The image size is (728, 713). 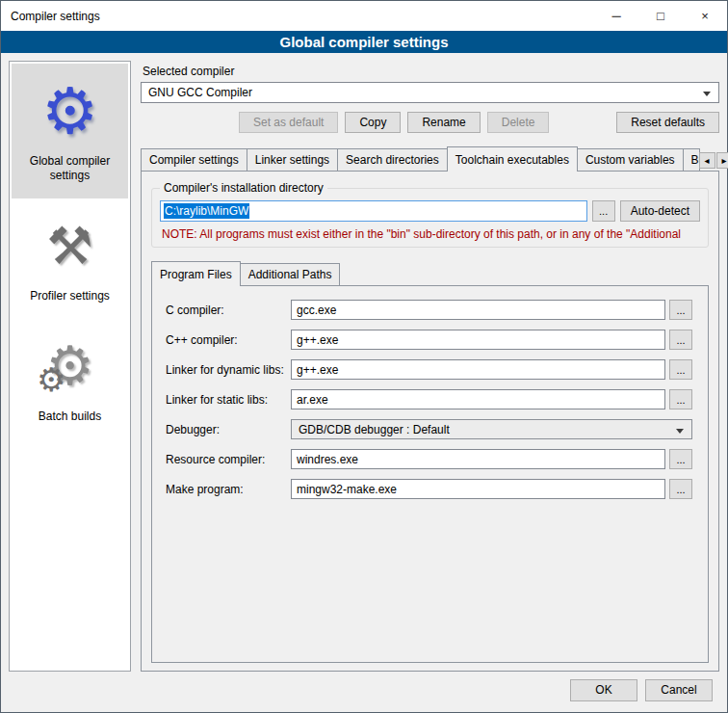 What do you see at coordinates (691, 160) in the screenshot?
I see `tab-build-options: Build` at bounding box center [691, 160].